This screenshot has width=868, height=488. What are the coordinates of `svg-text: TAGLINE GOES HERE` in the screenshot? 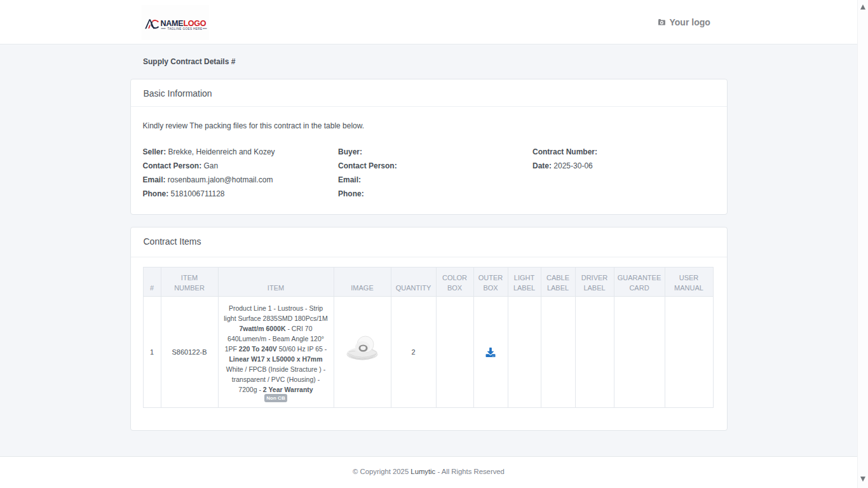 It's located at (186, 29).